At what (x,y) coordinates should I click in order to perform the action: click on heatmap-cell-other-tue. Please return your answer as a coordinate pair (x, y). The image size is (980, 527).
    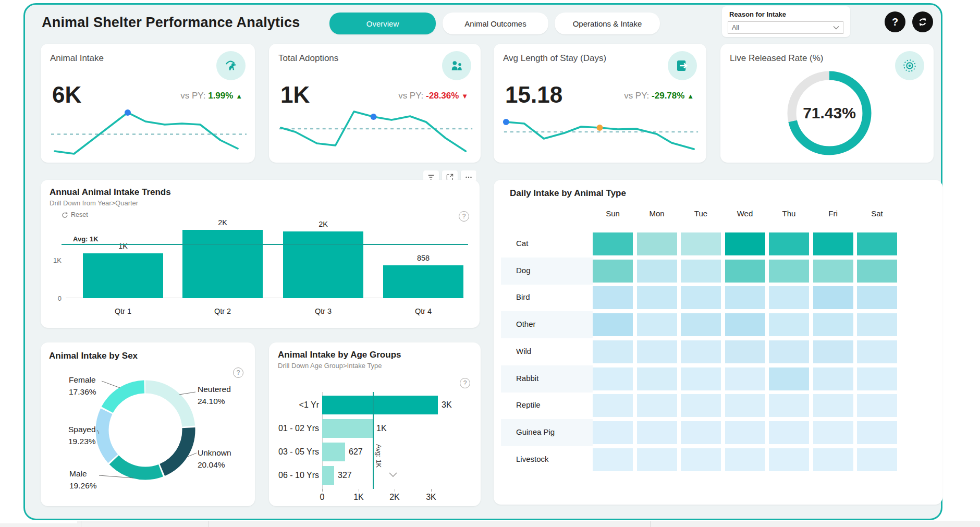
    Looking at the image, I should click on (701, 325).